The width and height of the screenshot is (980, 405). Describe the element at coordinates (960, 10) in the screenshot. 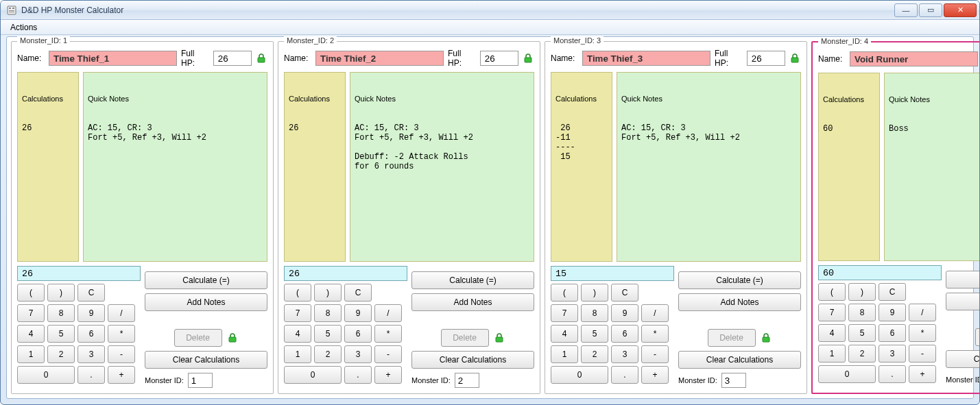

I see `close-button: ✕` at that location.